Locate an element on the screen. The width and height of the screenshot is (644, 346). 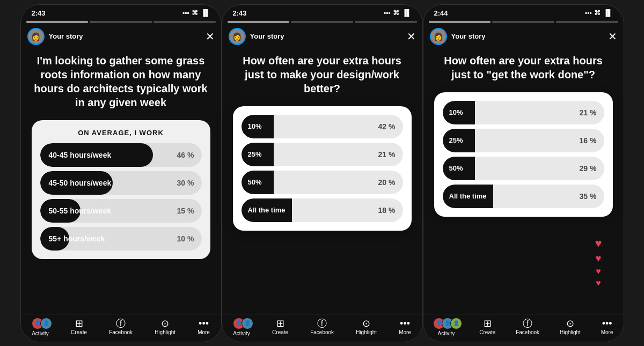
story-username-3: Your story is located at coordinates (469, 36).